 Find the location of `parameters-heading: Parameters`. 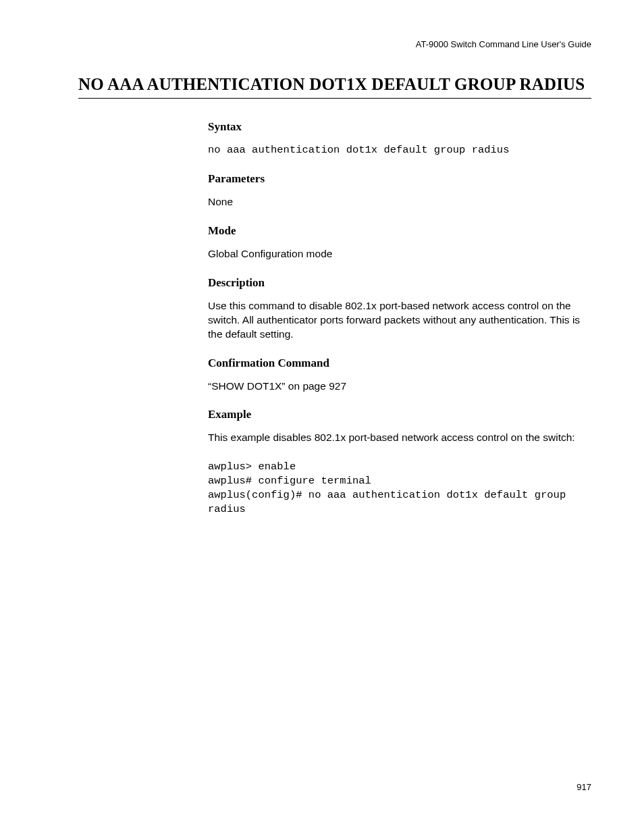

parameters-heading: Parameters is located at coordinates (400, 179).